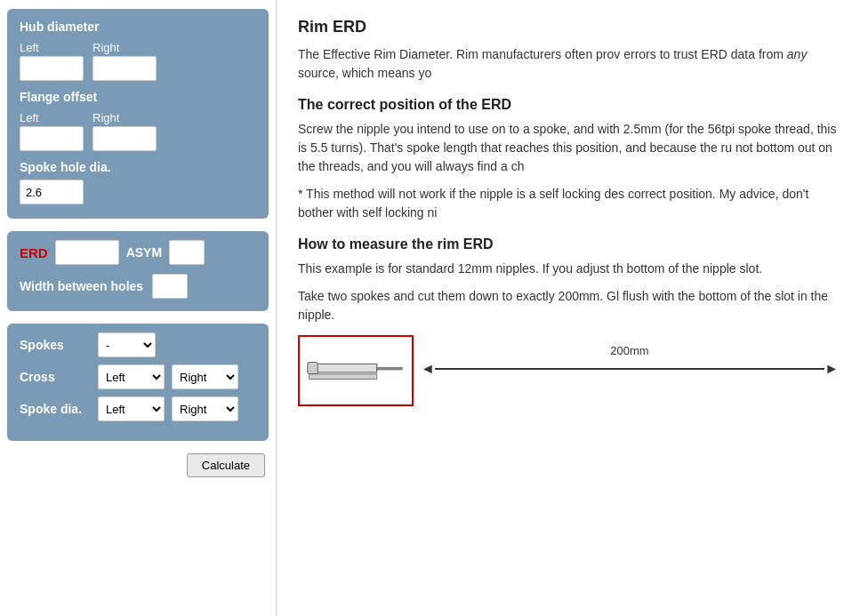 This screenshot has height=616, width=860. What do you see at coordinates (138, 114) in the screenshot?
I see `hub-diameter-section: Hub diameter Left Right Flange offset Le…` at bounding box center [138, 114].